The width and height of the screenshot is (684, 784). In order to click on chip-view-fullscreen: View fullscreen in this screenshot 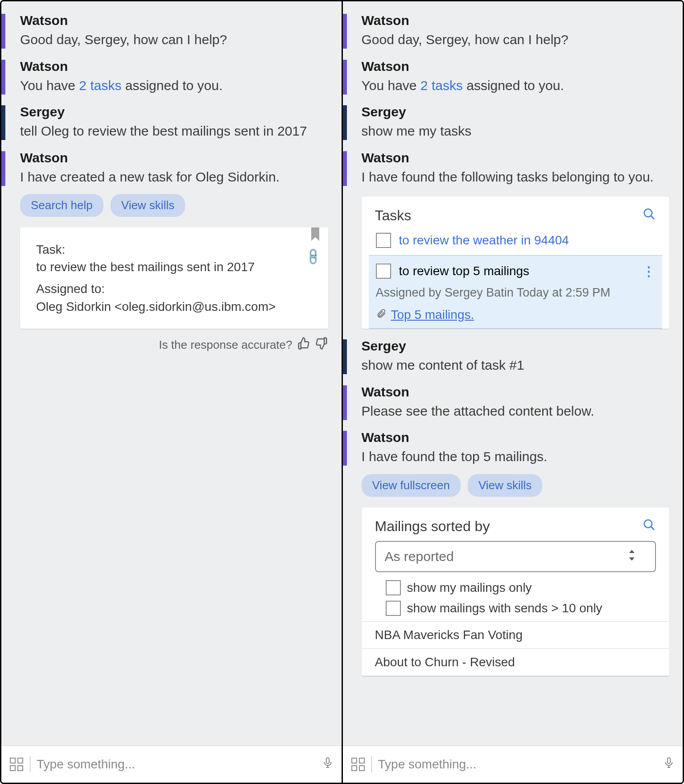, I will do `click(411, 485)`.